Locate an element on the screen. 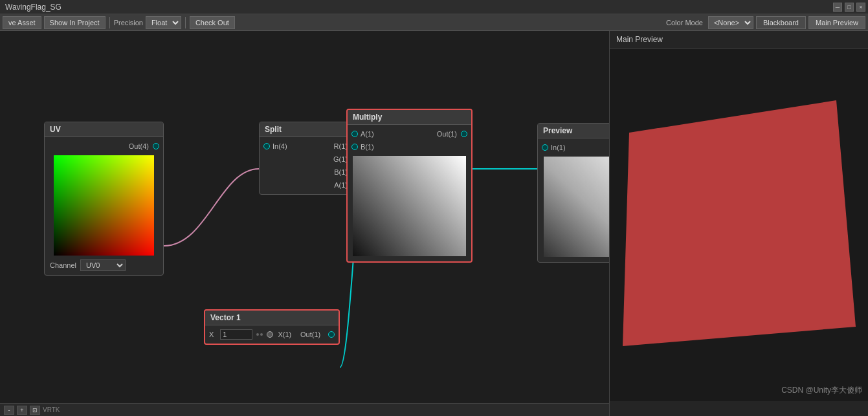 The height and width of the screenshot is (416, 868). blackboard-tab: Blackboard is located at coordinates (781, 23).